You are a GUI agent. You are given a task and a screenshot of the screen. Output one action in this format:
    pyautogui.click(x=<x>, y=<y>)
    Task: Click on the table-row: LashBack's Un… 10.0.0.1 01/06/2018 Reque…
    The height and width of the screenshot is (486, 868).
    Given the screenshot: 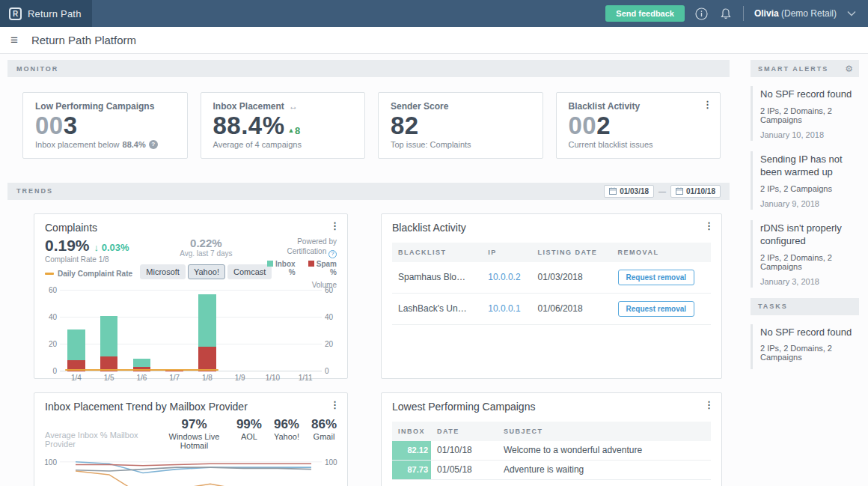 What is the action you would take?
    pyautogui.click(x=551, y=309)
    